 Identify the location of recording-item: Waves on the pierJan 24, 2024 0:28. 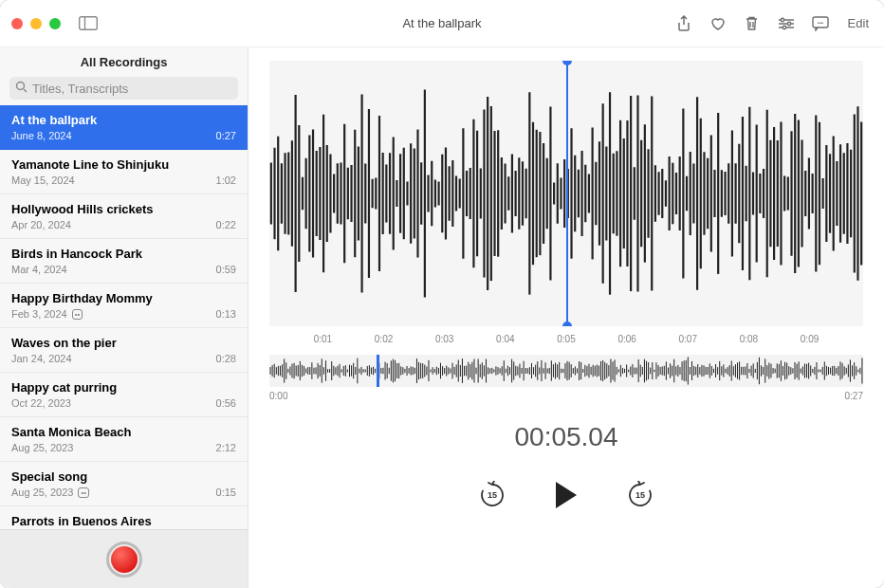
(123, 351).